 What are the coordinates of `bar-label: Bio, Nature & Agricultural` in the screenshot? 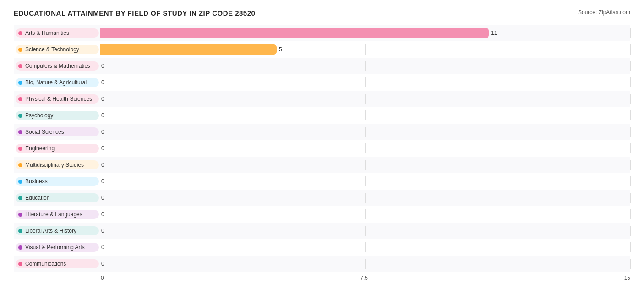 It's located at (56, 82).